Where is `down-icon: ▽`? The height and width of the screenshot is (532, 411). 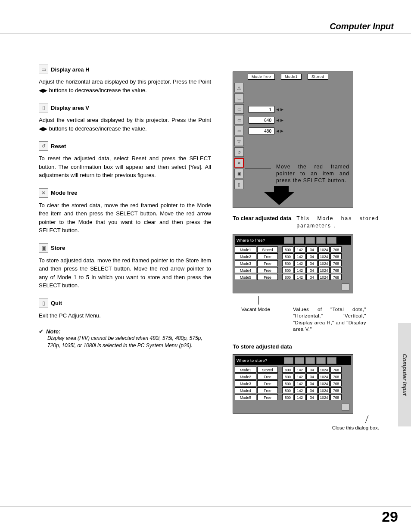
down-icon: ▽ is located at coordinates (239, 141).